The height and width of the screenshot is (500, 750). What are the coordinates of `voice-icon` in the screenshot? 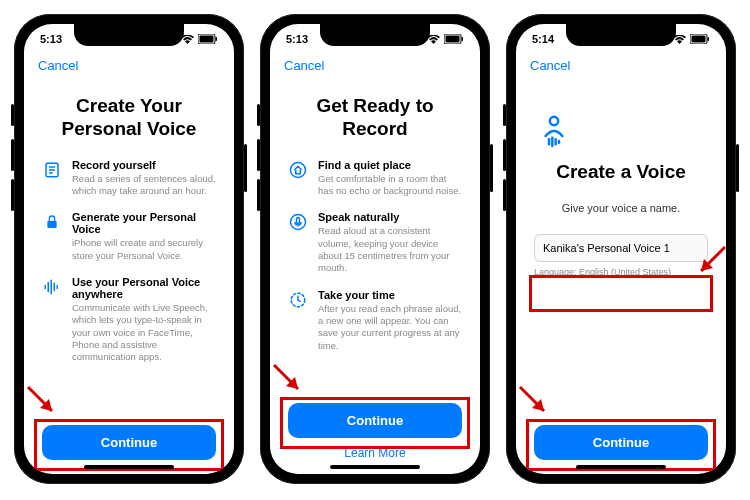 It's located at (621, 131).